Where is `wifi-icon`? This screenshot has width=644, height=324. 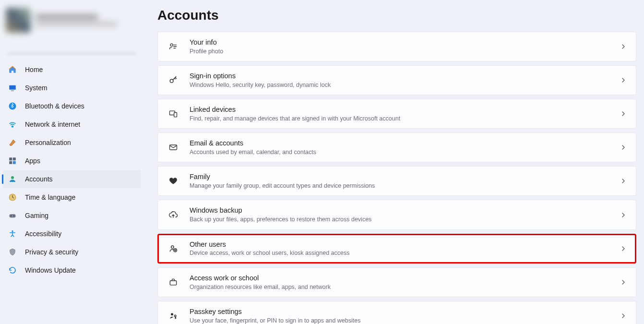
wifi-icon is located at coordinates (12, 124).